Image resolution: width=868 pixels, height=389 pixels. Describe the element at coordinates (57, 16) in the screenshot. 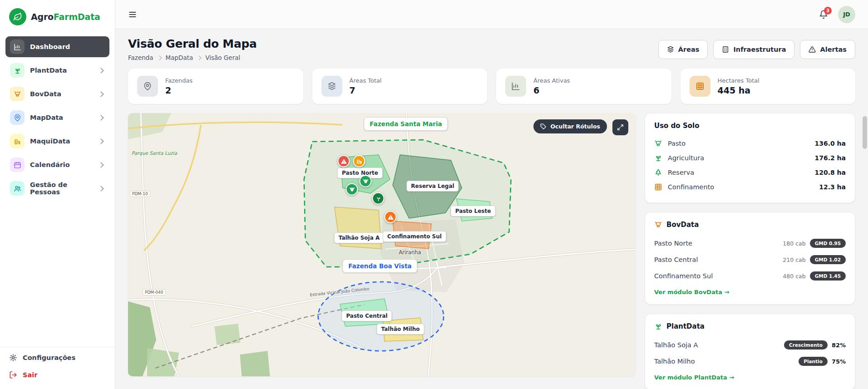

I see `brand: AgroFarmData` at that location.